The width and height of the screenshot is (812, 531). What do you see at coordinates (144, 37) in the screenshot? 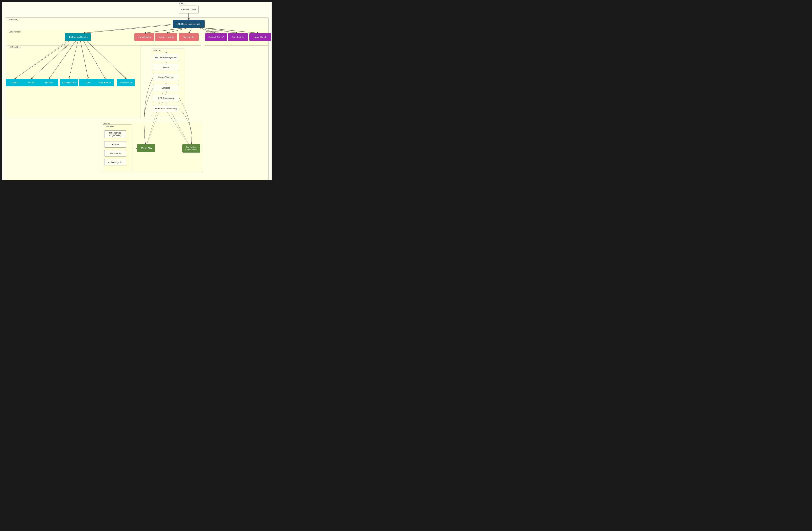
I see `form-handler-node: Form Handler` at bounding box center [144, 37].